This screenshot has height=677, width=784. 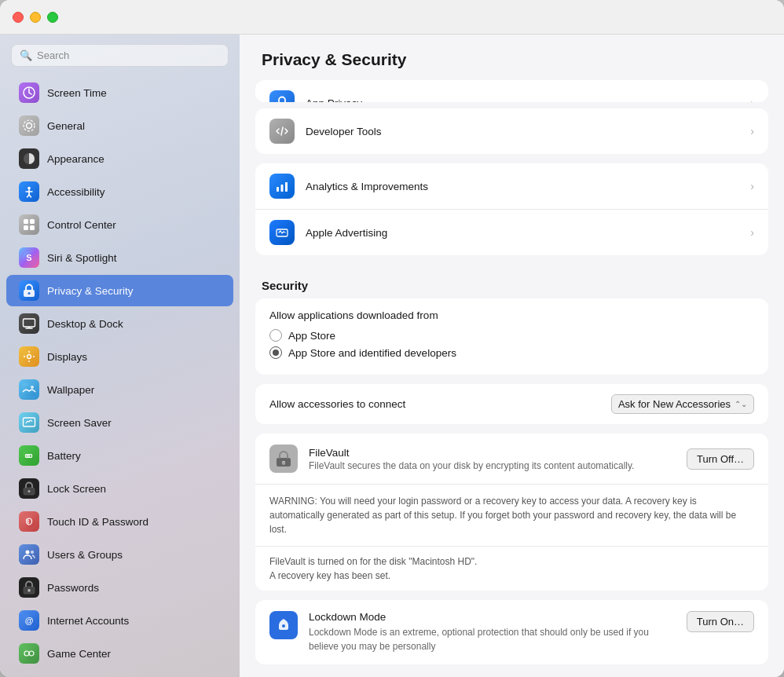 What do you see at coordinates (512, 91) in the screenshot?
I see `app-privacy-row: App Privacy ›` at bounding box center [512, 91].